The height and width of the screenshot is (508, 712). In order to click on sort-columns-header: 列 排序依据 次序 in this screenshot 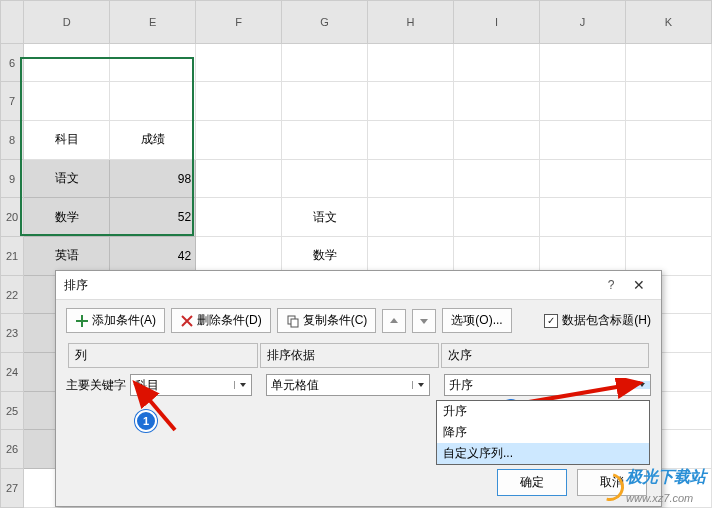, I will do `click(358, 356)`.